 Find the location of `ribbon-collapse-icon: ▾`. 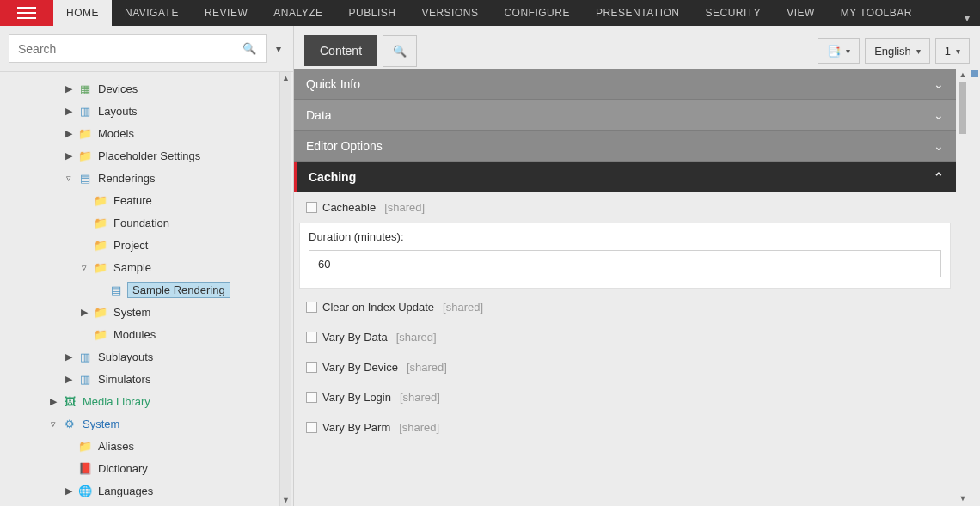

ribbon-collapse-icon: ▾ is located at coordinates (967, 18).